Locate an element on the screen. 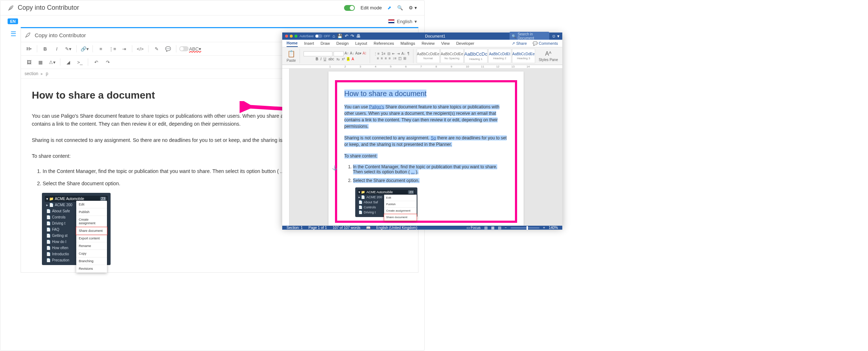 This screenshot has width=868, height=351. image-button: 🖼 is located at coordinates (29, 62).